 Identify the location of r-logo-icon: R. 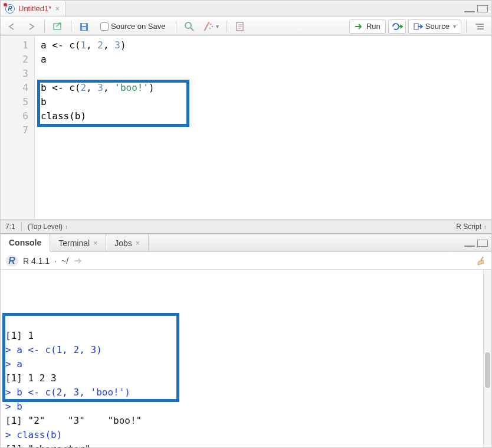
(12, 261).